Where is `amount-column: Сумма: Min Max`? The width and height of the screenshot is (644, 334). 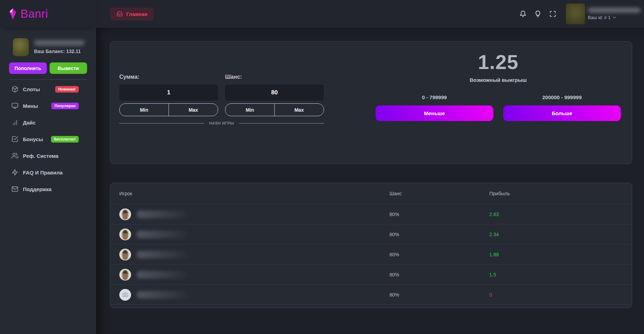
amount-column: Сумма: Min Max is located at coordinates (169, 95).